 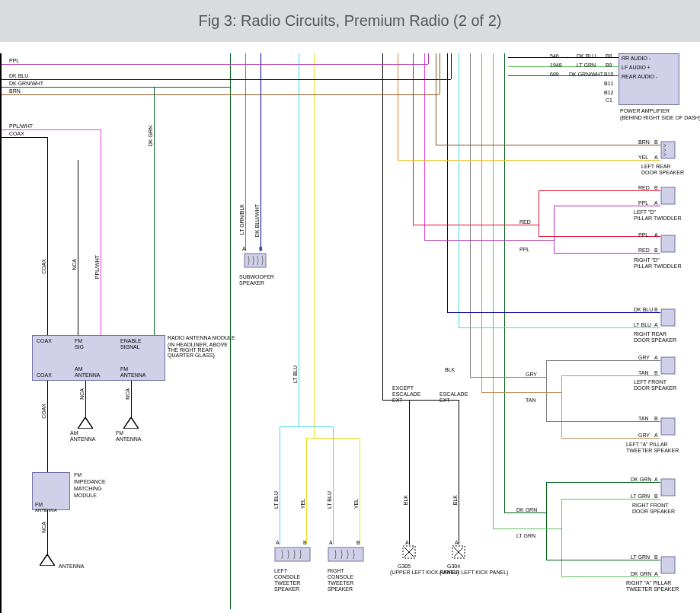 I want to click on left-front-door-icon, so click(x=668, y=366).